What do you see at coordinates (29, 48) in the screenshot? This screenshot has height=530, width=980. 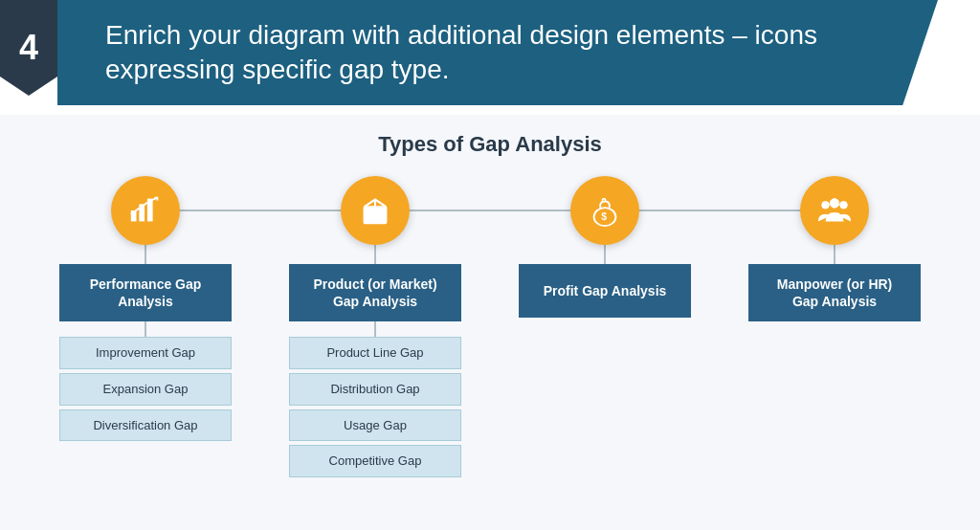 I see `step-number-text: 4` at bounding box center [29, 48].